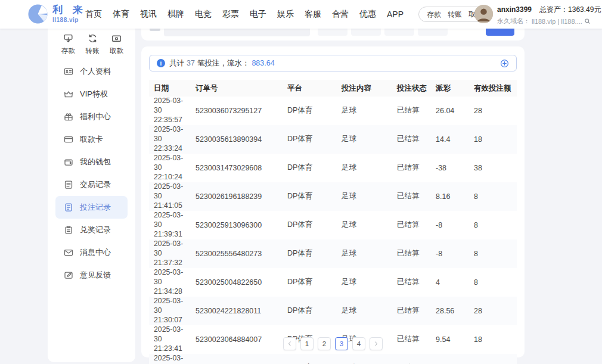  What do you see at coordinates (121, 14) in the screenshot?
I see `nav-item-1: 体育` at bounding box center [121, 14].